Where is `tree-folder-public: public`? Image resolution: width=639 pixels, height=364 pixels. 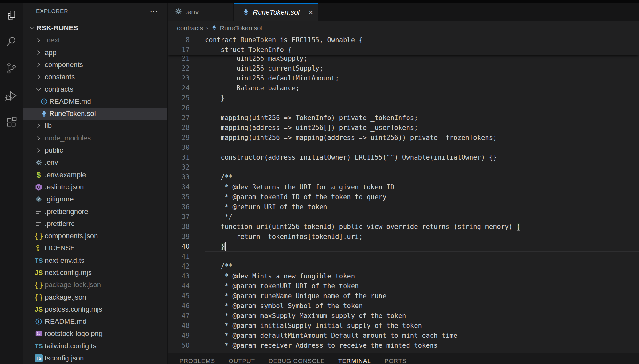
tree-folder-public: public is located at coordinates (95, 150).